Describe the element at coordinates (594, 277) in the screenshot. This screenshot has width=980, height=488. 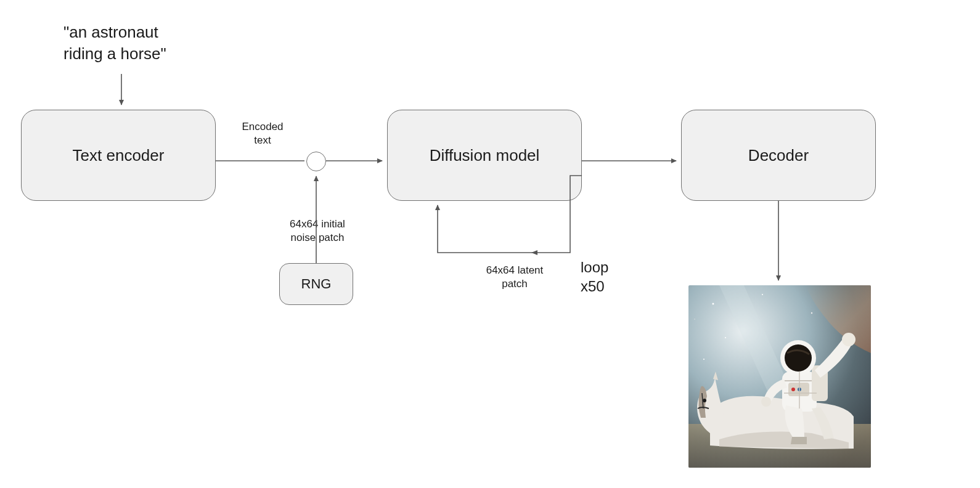
I see `loop-label: loop x50` at that location.